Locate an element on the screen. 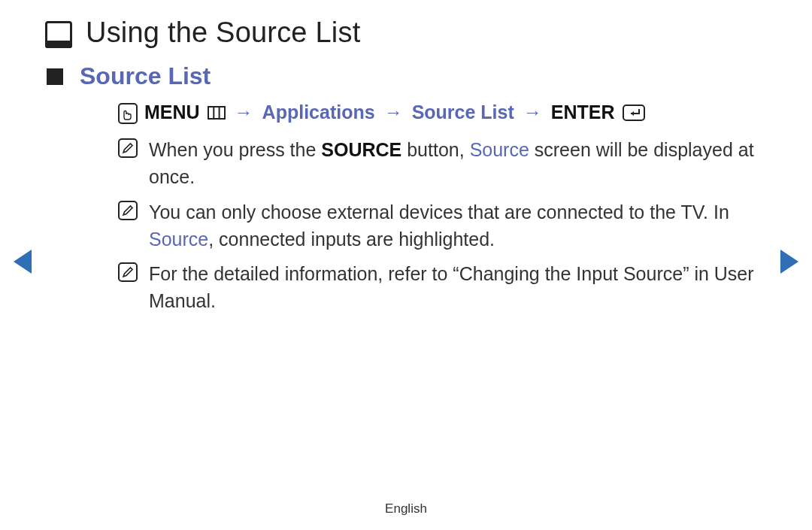 This screenshot has height=530, width=812. path-source-list: Source List is located at coordinates (463, 113).